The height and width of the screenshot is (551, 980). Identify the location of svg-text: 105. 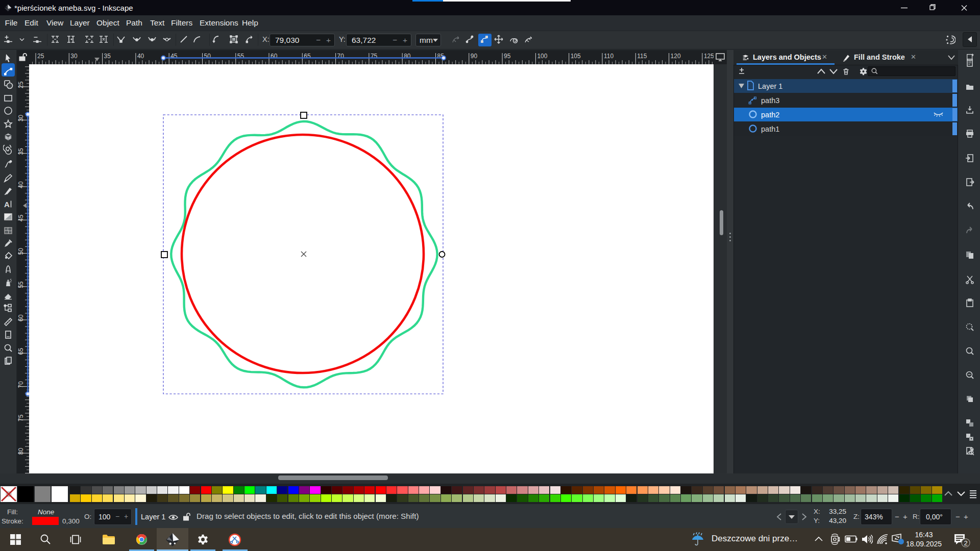
(576, 56).